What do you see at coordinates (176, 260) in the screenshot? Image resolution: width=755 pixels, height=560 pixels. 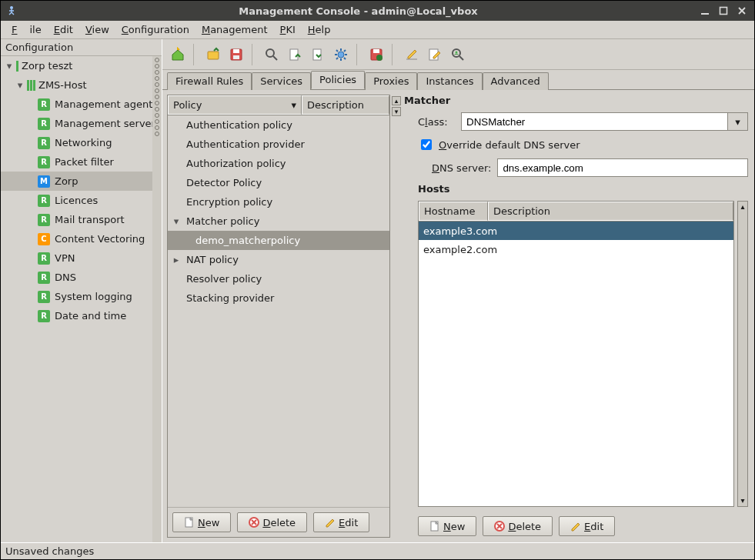 I see `expand-icon: ▸` at bounding box center [176, 260].